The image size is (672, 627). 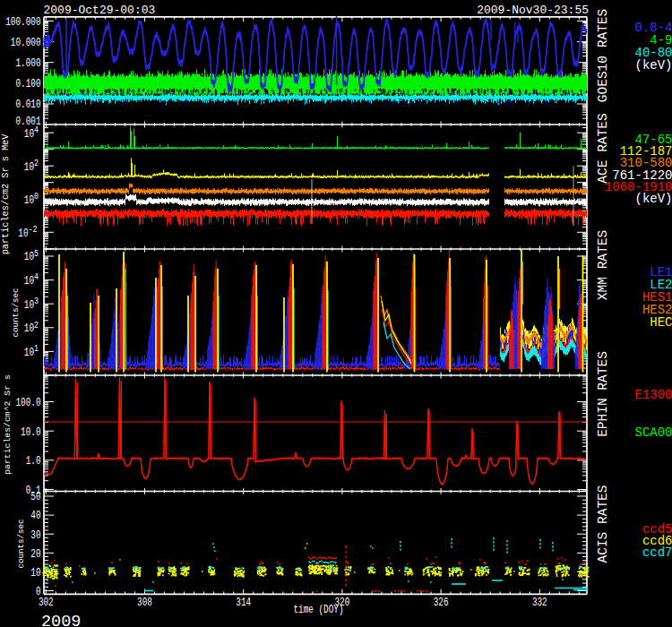 What do you see at coordinates (47, 602) in the screenshot?
I see `svg-text: 302` at bounding box center [47, 602].